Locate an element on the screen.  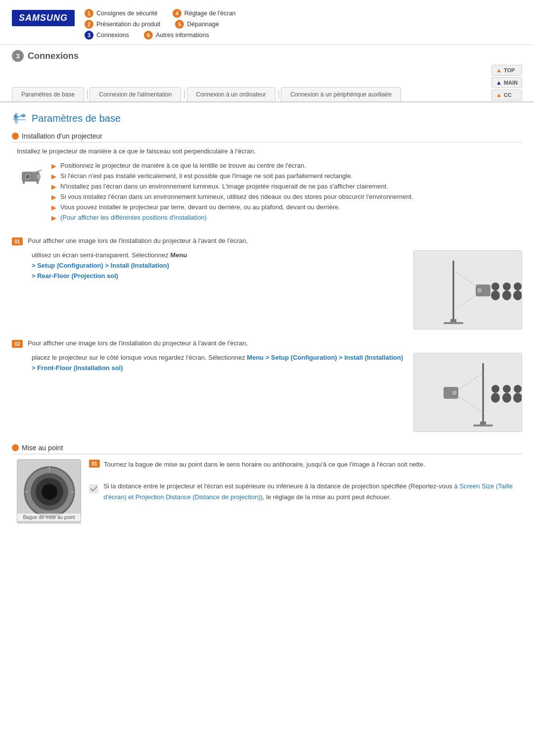
main-arrow-icon: ▲ is located at coordinates (499, 83).